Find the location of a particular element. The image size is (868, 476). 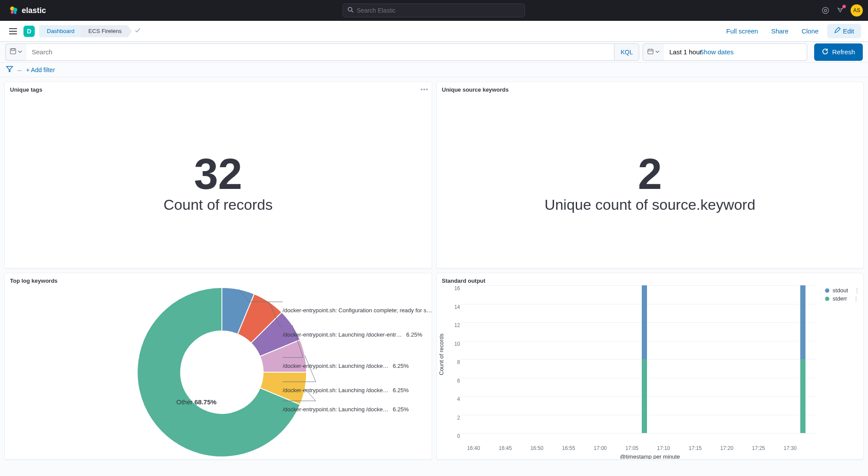

clone-button: Clone is located at coordinates (810, 31).